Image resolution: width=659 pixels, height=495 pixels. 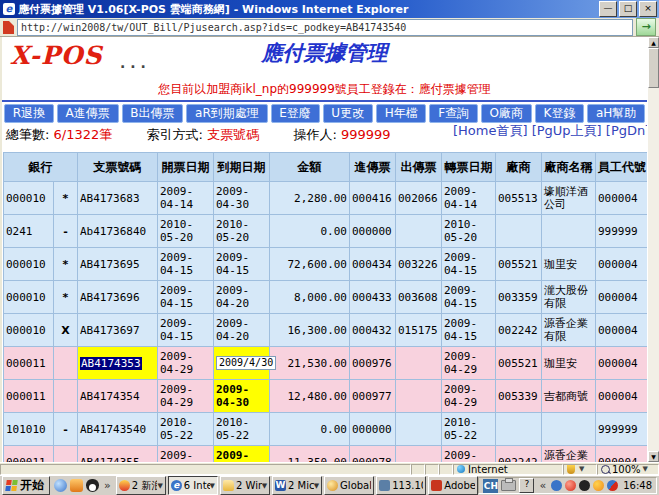 I want to click on taskbar-button: 113.10..., so click(x=401, y=486).